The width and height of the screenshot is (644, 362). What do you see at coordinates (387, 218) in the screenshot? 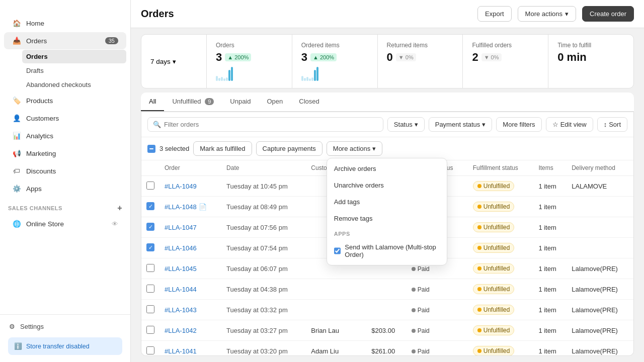
I see `dropdown-item-remove-tags: Remove tags` at bounding box center [387, 218].